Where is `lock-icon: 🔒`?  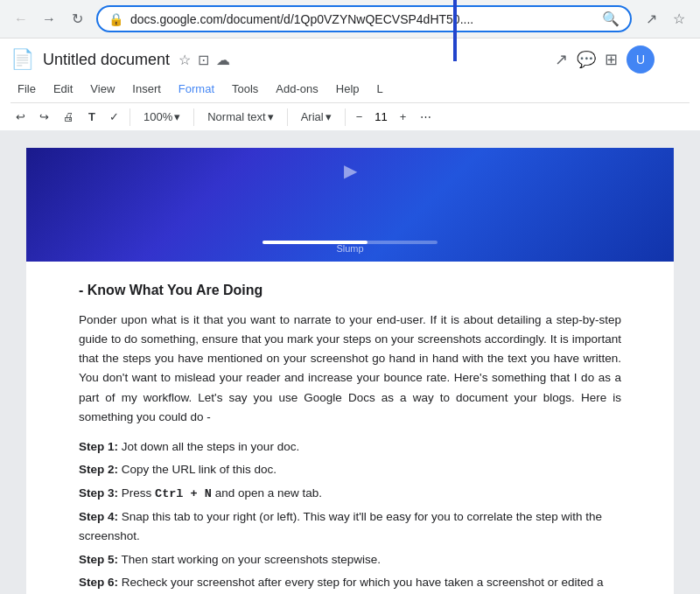 lock-icon: 🔒 is located at coordinates (116, 19).